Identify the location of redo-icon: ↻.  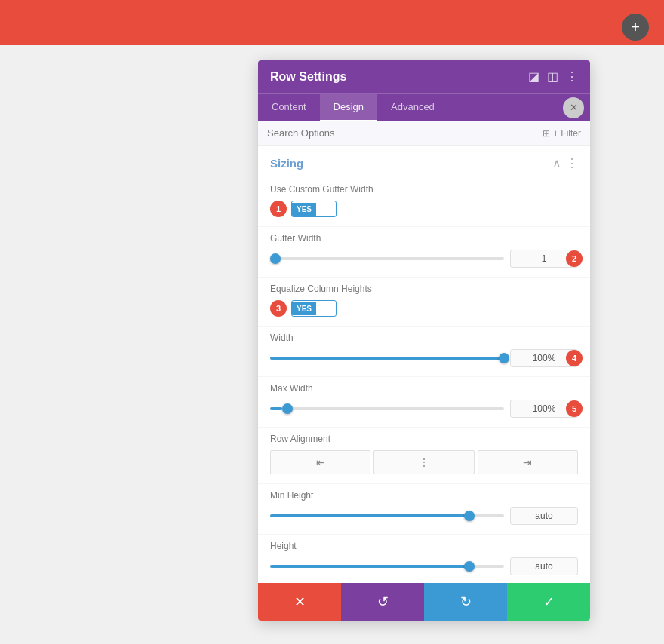
(466, 602).